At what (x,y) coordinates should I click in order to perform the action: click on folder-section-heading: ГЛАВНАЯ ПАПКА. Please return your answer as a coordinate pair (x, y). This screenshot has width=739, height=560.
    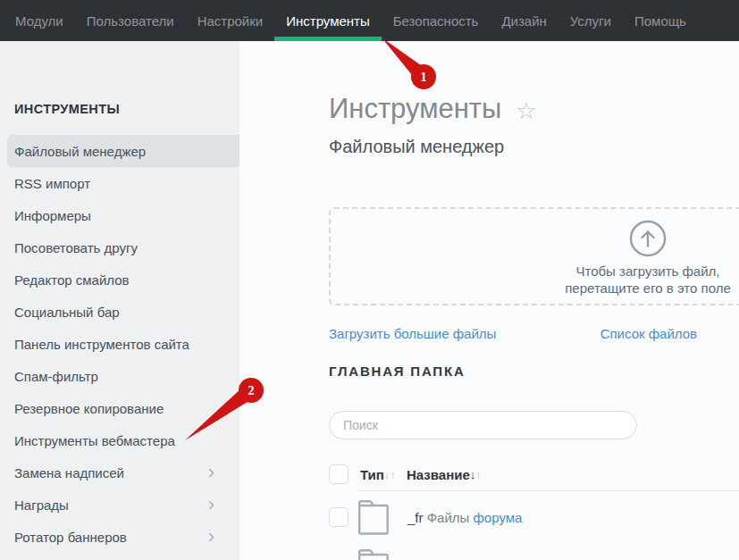
    Looking at the image, I should click on (534, 372).